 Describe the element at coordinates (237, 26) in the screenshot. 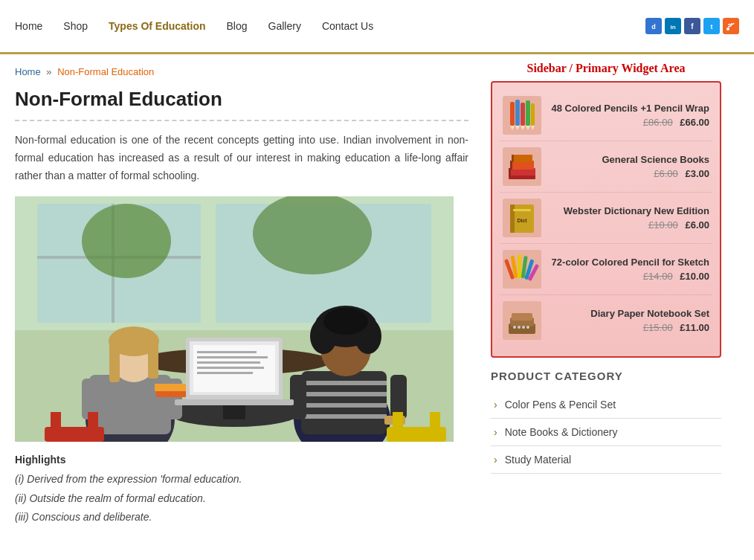

I see `nav-blog: Blog` at that location.